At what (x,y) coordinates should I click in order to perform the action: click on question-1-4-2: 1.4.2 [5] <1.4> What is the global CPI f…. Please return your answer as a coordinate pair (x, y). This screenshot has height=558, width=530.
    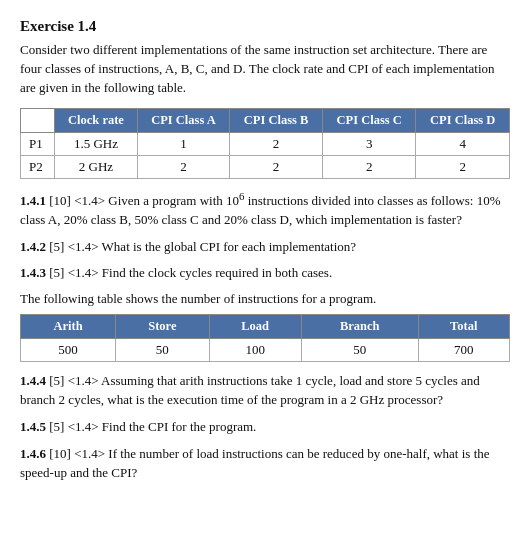
    Looking at the image, I should click on (265, 248).